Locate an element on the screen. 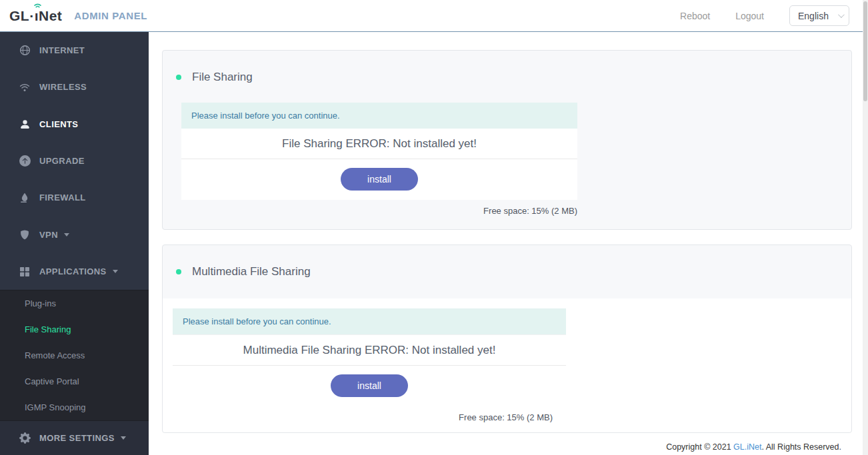  logout-link: Logout is located at coordinates (749, 16).